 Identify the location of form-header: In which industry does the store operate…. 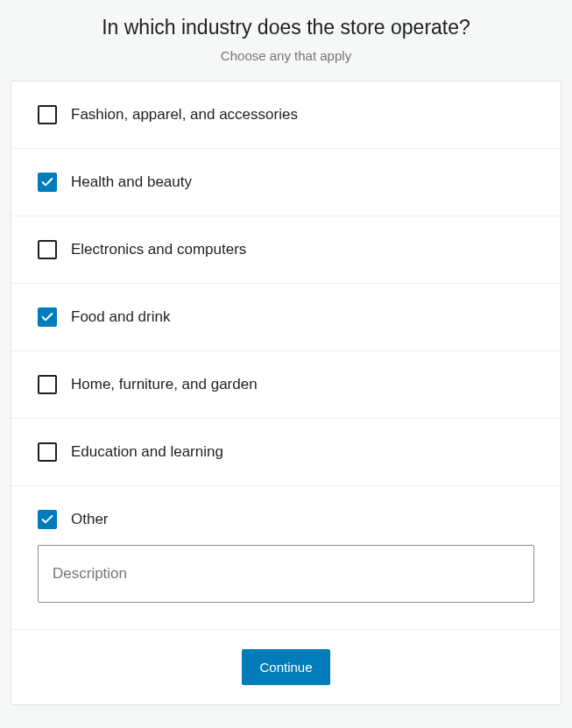
(286, 40).